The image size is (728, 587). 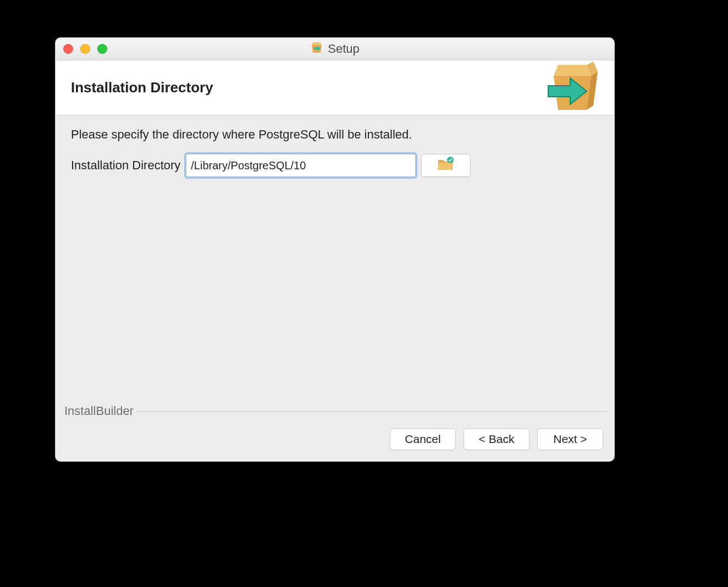 What do you see at coordinates (317, 49) in the screenshot?
I see `box-arrow-icon` at bounding box center [317, 49].